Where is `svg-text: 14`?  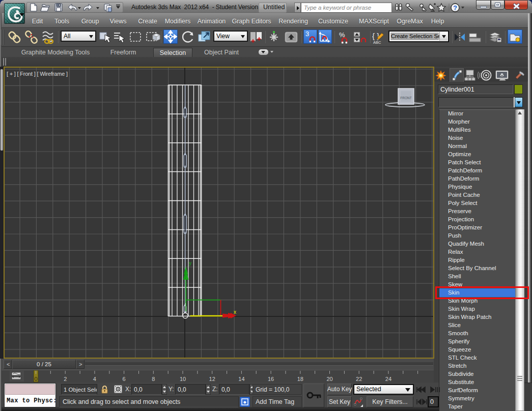
svg-text: 14 is located at coordinates (241, 379).